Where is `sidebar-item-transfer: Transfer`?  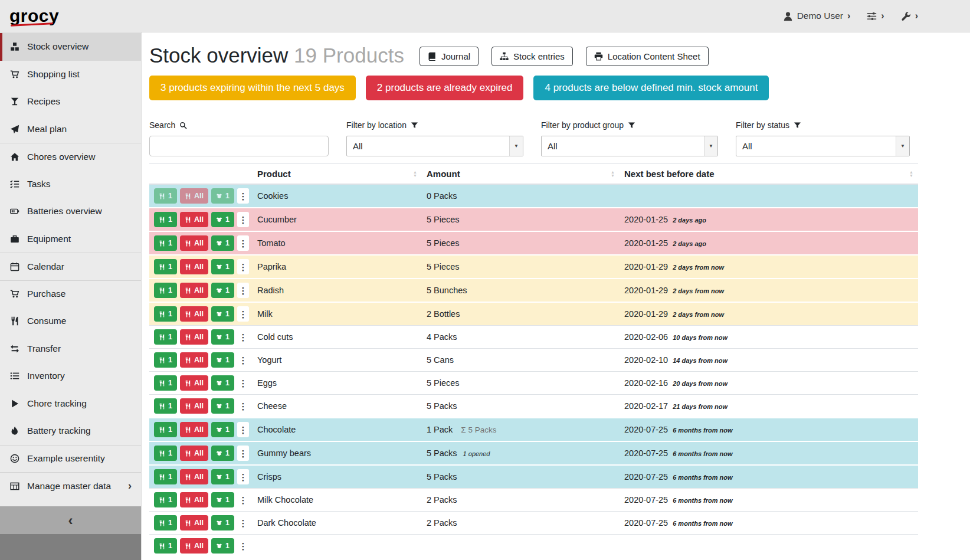 sidebar-item-transfer: Transfer is located at coordinates (71, 349).